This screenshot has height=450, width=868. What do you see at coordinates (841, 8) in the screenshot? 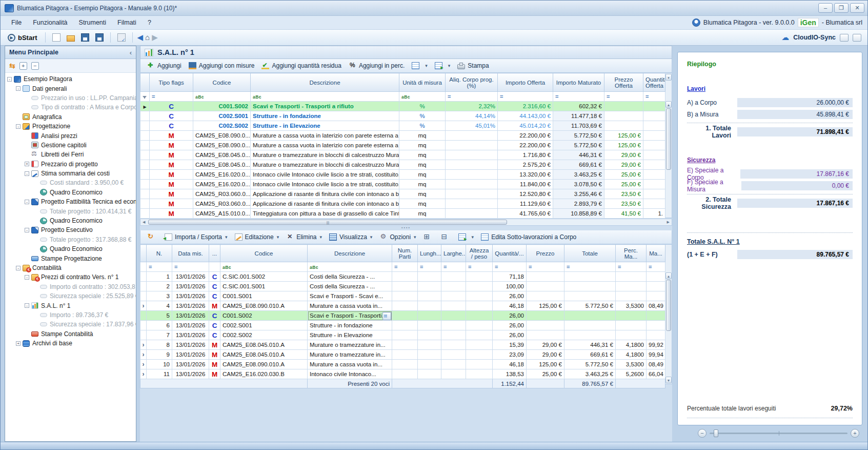
I see `maximize-button: ❐` at bounding box center [841, 8].